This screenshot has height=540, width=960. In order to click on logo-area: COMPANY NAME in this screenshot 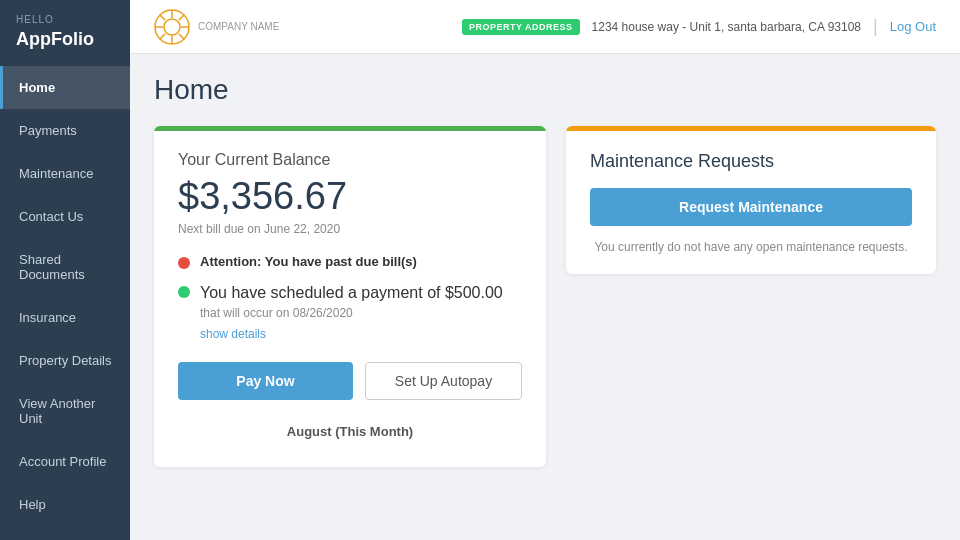, I will do `click(216, 27)`.